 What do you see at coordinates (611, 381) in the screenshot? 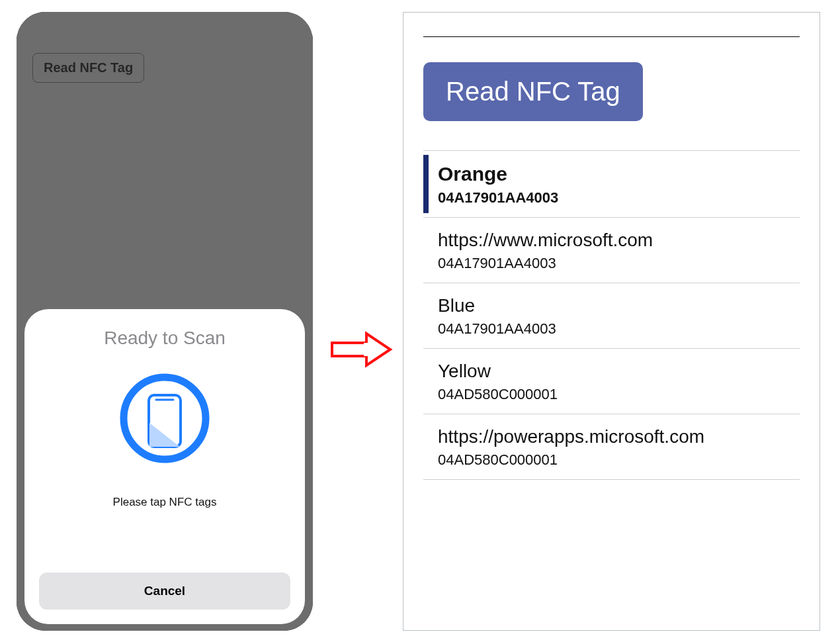
I see `list-item: Yellow 04AD580C000001` at bounding box center [611, 381].